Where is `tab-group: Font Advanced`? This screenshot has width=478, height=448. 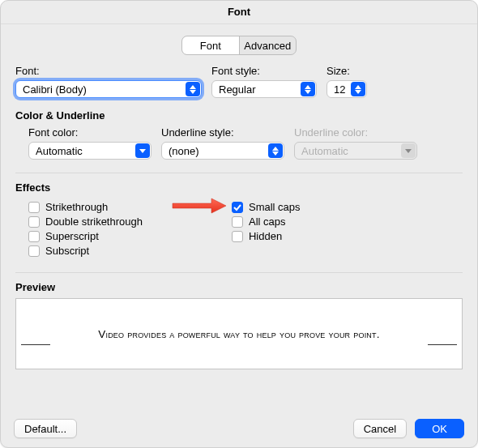 tab-group: Font Advanced is located at coordinates (239, 45).